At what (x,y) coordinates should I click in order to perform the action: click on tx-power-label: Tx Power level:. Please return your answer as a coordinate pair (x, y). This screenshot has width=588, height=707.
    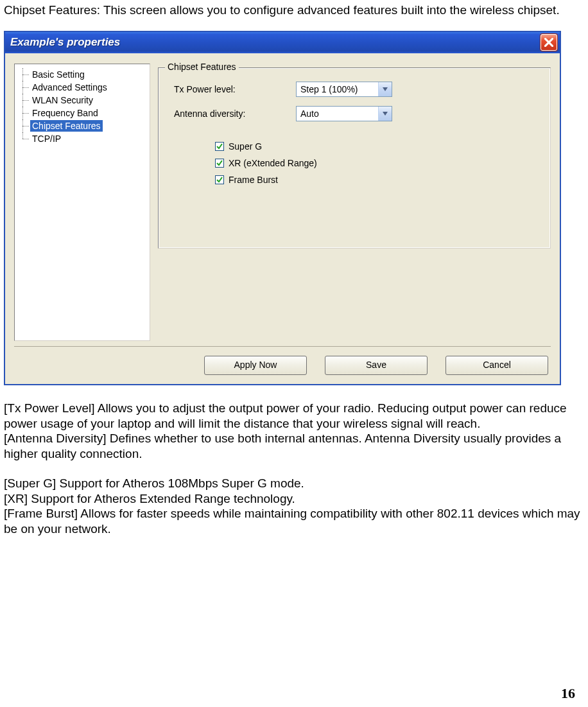
    Looking at the image, I should click on (235, 89).